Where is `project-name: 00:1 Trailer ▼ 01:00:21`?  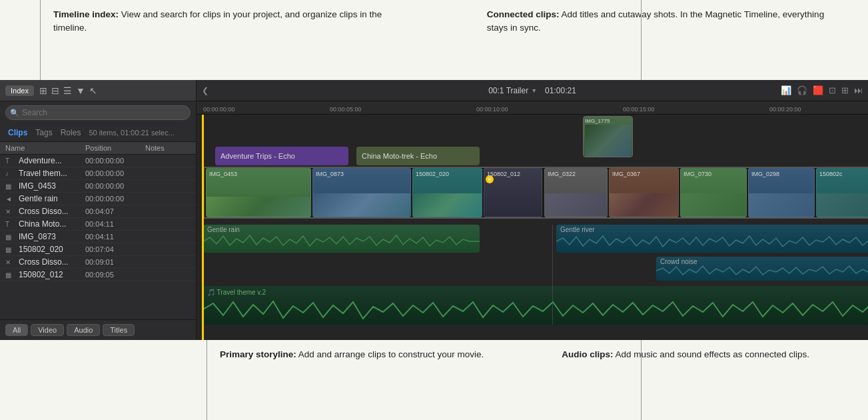
project-name: 00:1 Trailer ▼ 01:00:21 is located at coordinates (532, 91).